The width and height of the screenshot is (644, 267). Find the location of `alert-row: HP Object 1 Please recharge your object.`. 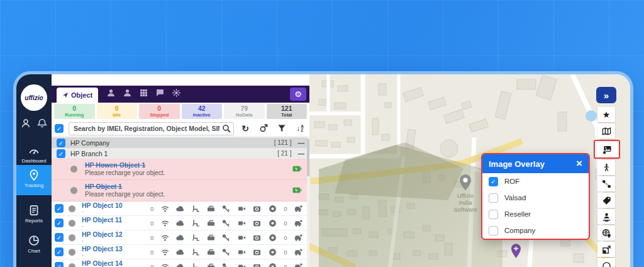

alert-row: HP Object 1 Please recharge your object. is located at coordinates (180, 191).